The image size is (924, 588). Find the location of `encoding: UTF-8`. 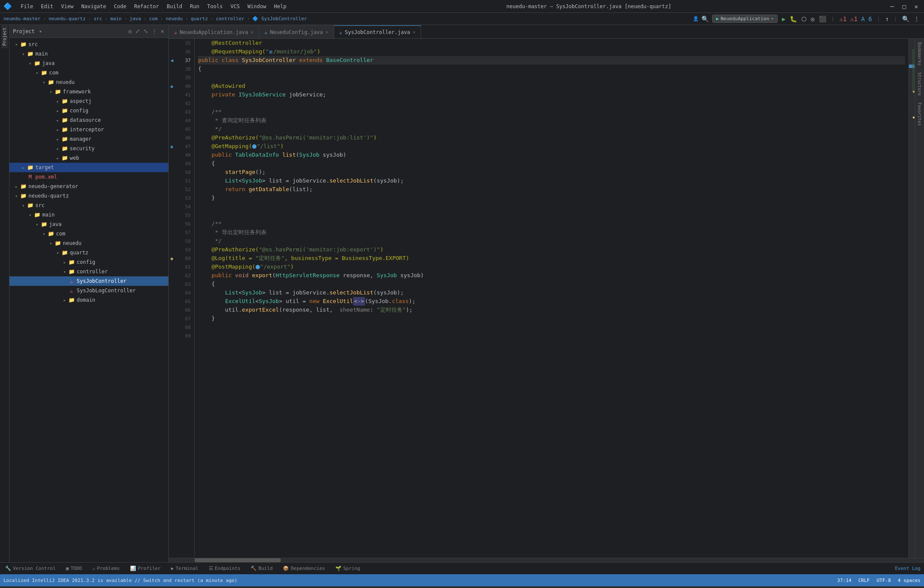

encoding: UTF-8 is located at coordinates (884, 580).